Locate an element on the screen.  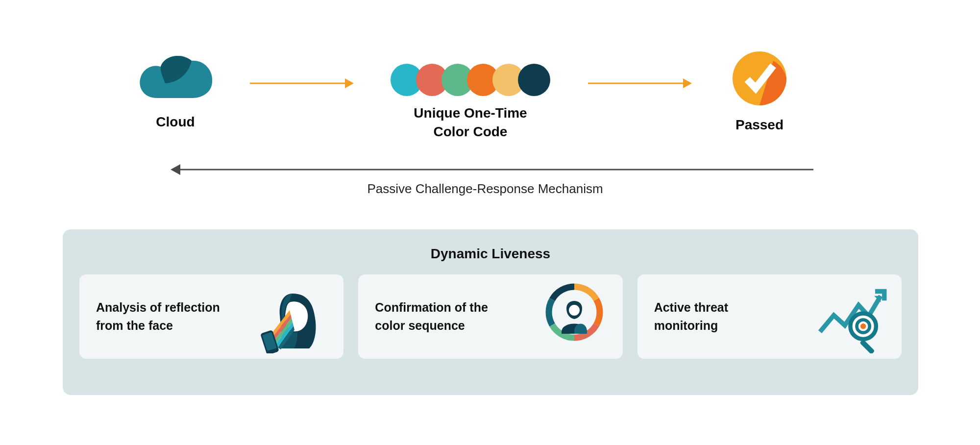
mechanism-label: Passive Challenge-Response Mechanism is located at coordinates (485, 189).